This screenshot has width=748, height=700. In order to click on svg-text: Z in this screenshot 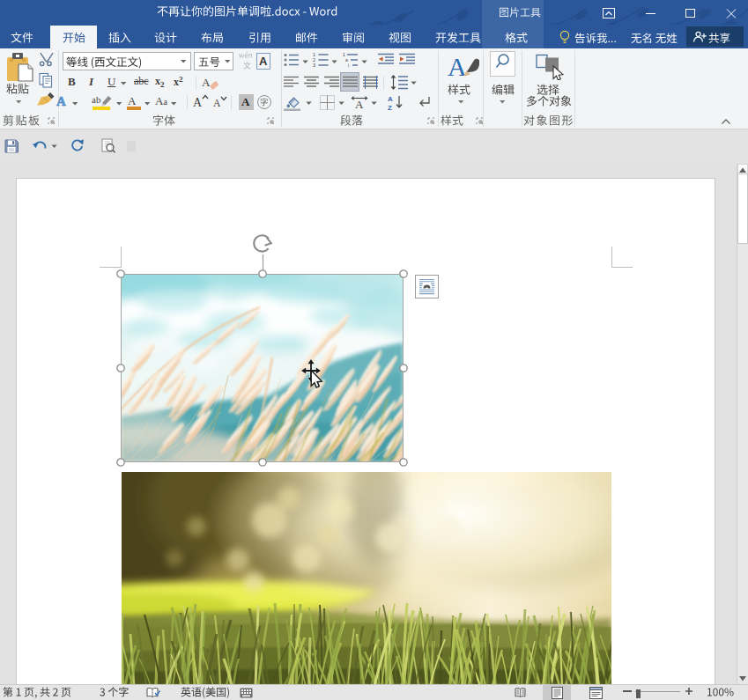, I will do `click(389, 107)`.